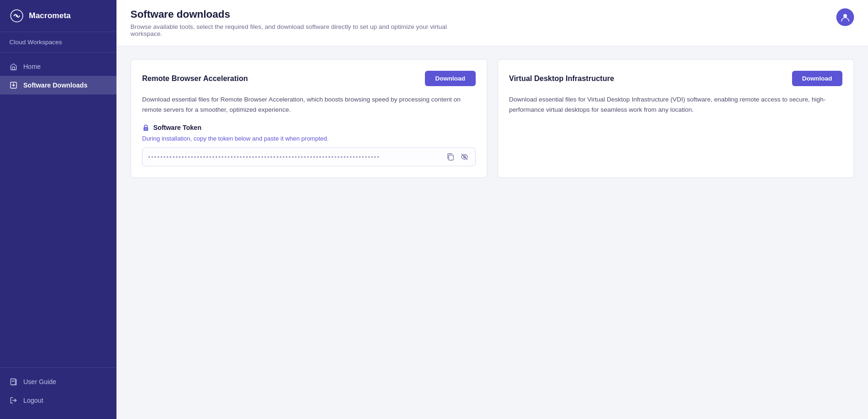 This screenshot has height=419, width=868. I want to click on main-nav: Home Software Downloads, so click(58, 210).